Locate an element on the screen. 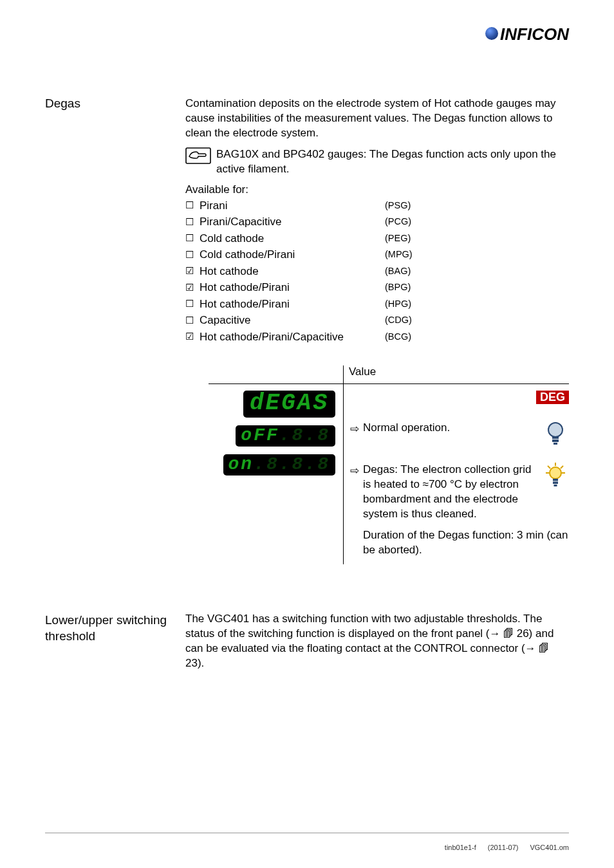 The width and height of the screenshot is (614, 868). gauge-code: (BAG) is located at coordinates (398, 272).